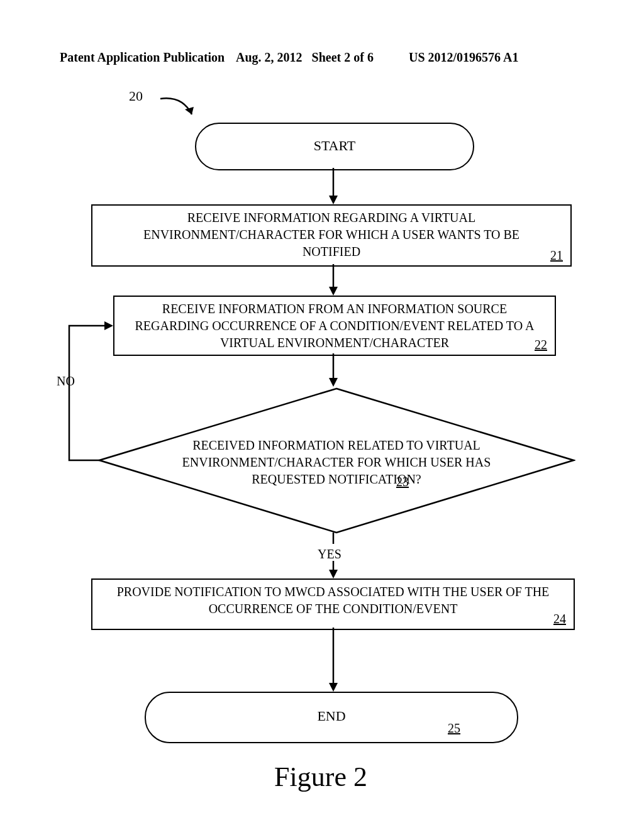 The height and width of the screenshot is (830, 644). I want to click on step22-line3: VIRTUAL ENVIRONMENT/CHARACTER, so click(335, 343).